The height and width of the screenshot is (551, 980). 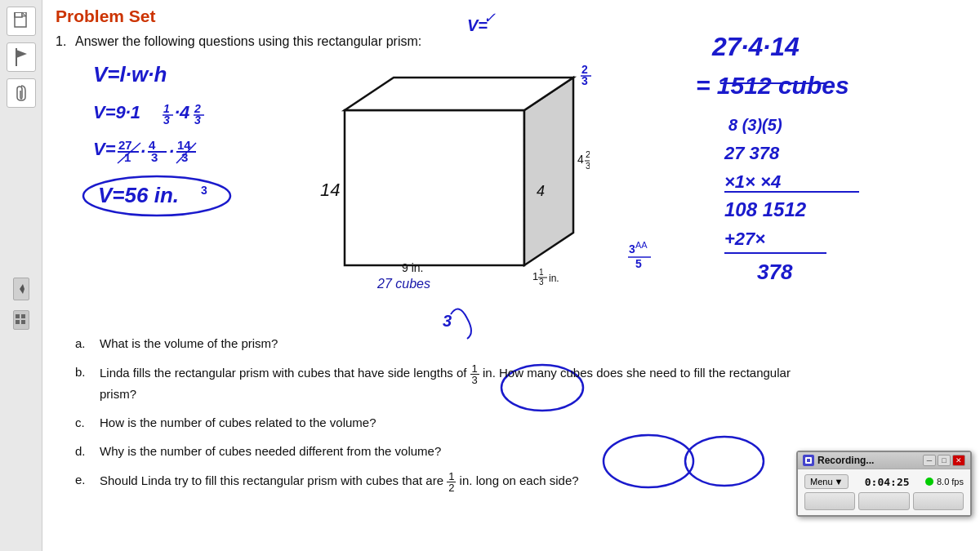 I want to click on fraction-one-half: 12, so click(x=451, y=482).